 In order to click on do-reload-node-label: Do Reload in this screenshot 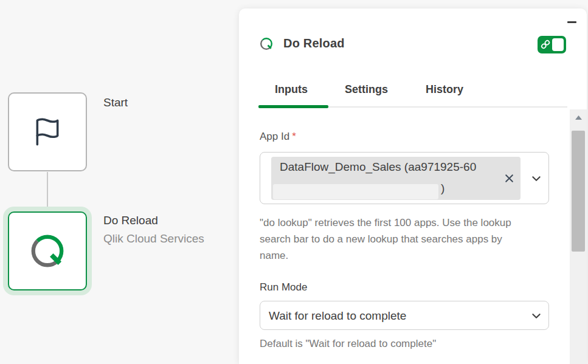, I will do `click(131, 221)`.